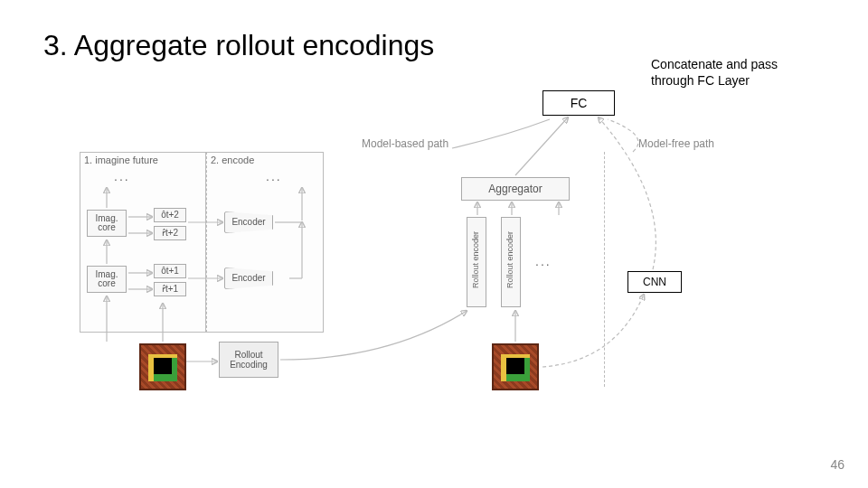  What do you see at coordinates (170, 233) in the screenshot?
I see `rew-t2: r̂t+2` at bounding box center [170, 233].